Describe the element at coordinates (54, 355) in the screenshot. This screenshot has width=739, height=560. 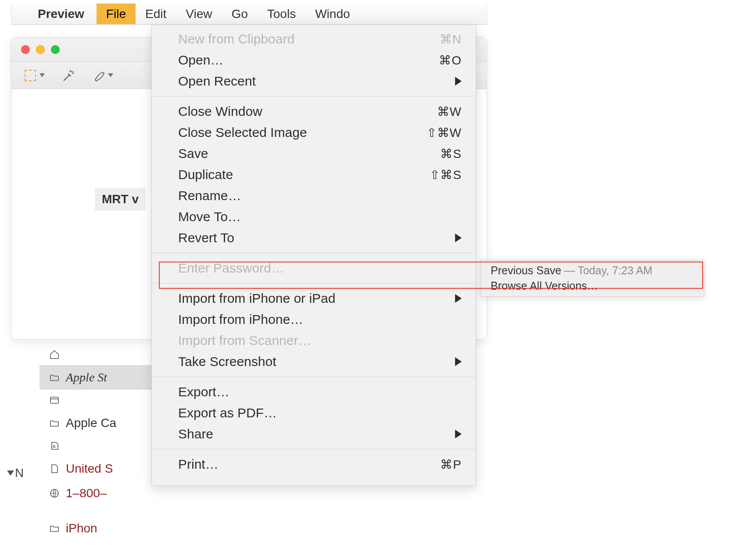
I see `home-icon` at that location.